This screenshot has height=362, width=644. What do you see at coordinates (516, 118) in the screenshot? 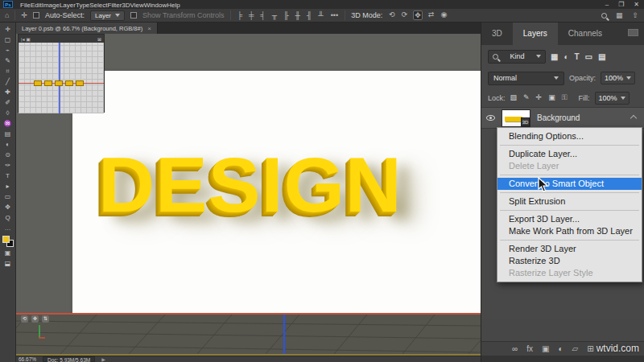
I see `layer-thumbnail: 3D` at bounding box center [516, 118].